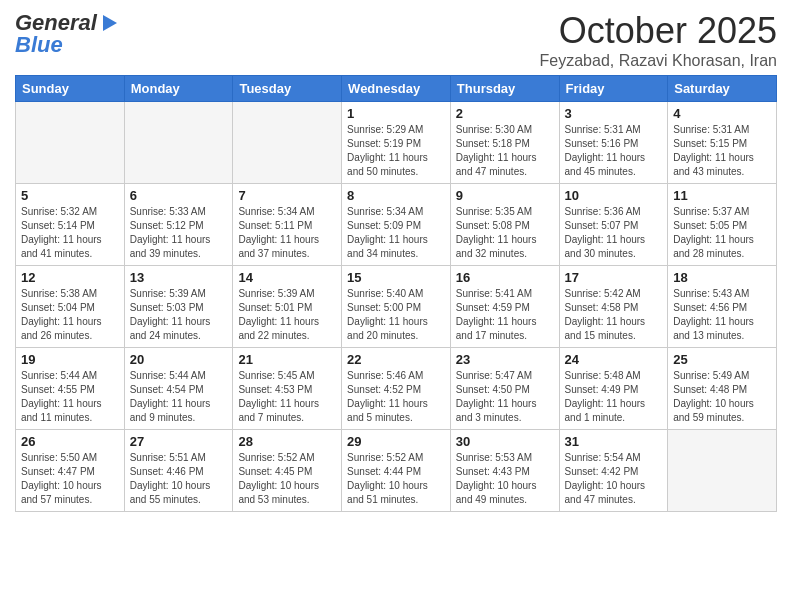 This screenshot has width=792, height=612. What do you see at coordinates (504, 143) in the screenshot?
I see `calendar-cell: 2Sunrise: 5:30 AMSunset: 5:18 PMDaylight…` at bounding box center [504, 143].